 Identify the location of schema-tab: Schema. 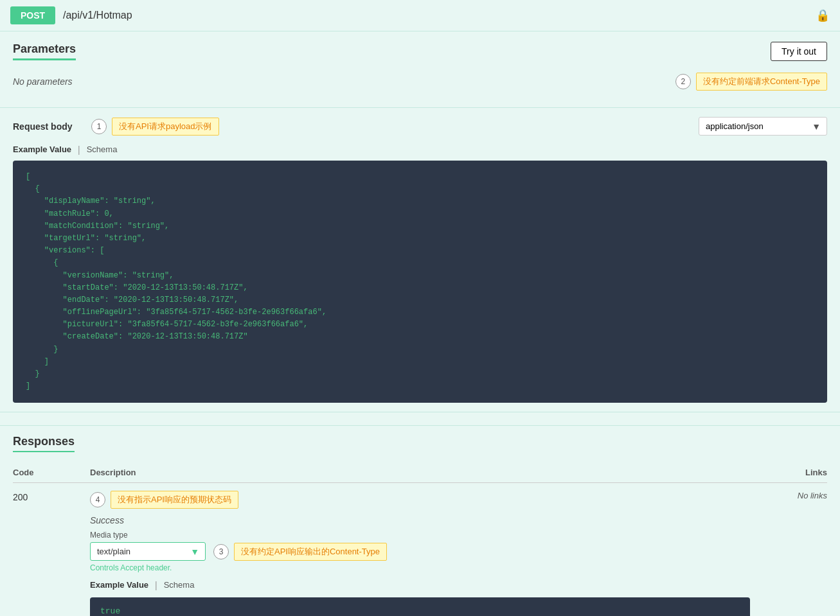
(102, 149).